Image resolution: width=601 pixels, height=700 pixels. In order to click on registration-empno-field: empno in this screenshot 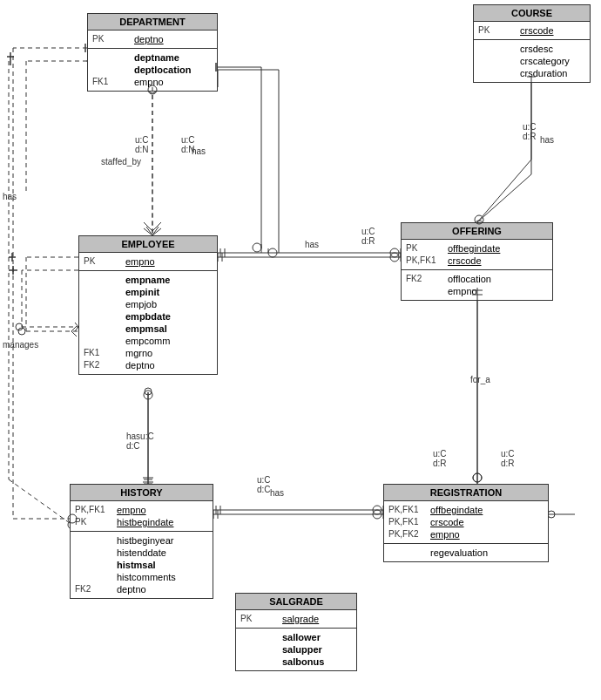, I will do `click(445, 534)`.